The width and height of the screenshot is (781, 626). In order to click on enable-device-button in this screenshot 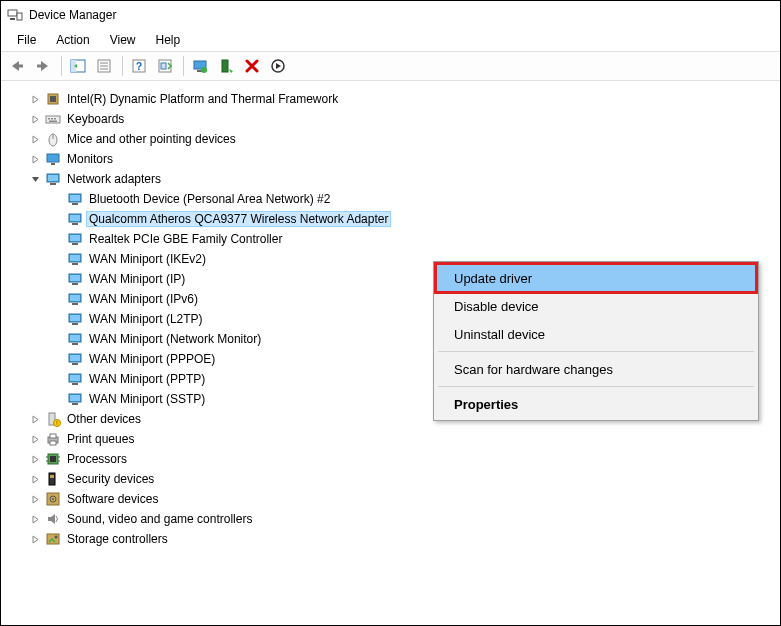, I will do `click(278, 66)`.